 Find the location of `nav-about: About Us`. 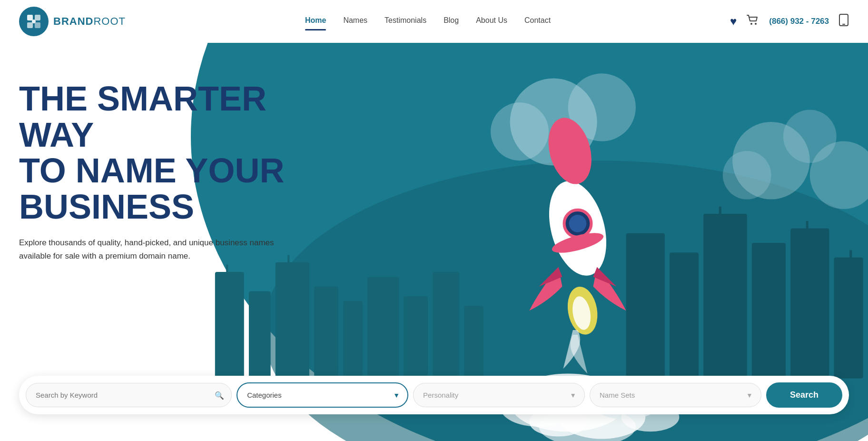

nav-about: About Us is located at coordinates (492, 21).